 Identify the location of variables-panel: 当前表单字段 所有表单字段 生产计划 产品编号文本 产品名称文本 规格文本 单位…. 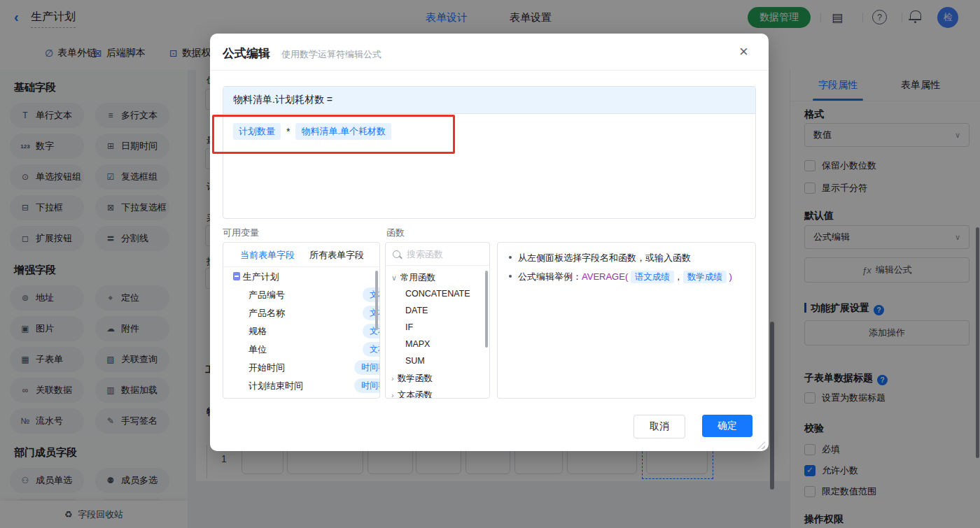
(301, 320).